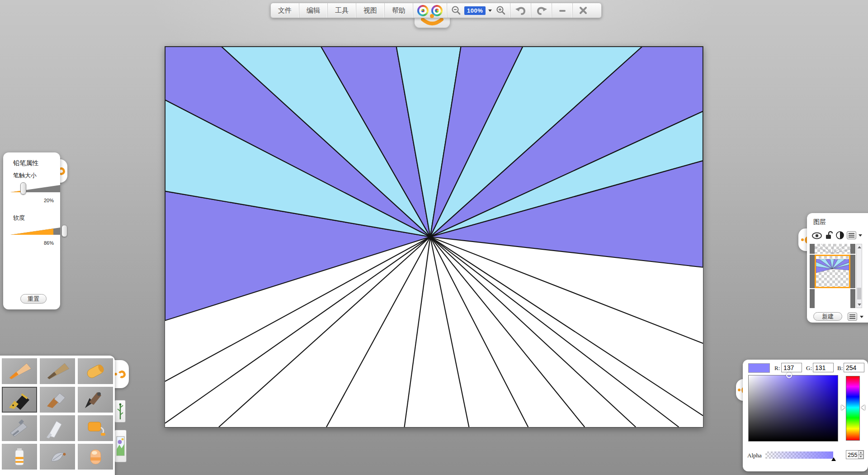 The height and width of the screenshot is (475, 868). I want to click on tool-airbrush, so click(19, 428).